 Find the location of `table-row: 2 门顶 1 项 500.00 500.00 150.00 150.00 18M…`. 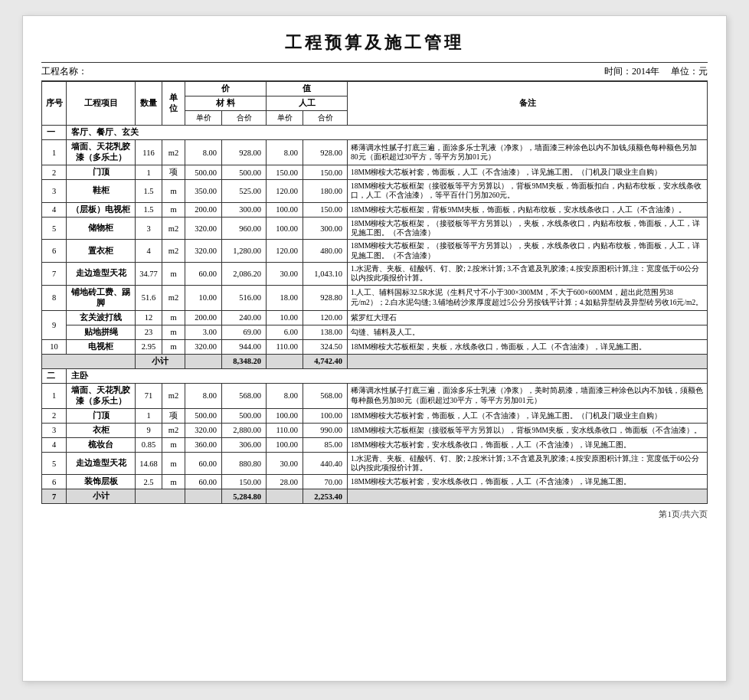

table-row: 2 门顶 1 项 500.00 500.00 150.00 150.00 18M… is located at coordinates (375, 173).